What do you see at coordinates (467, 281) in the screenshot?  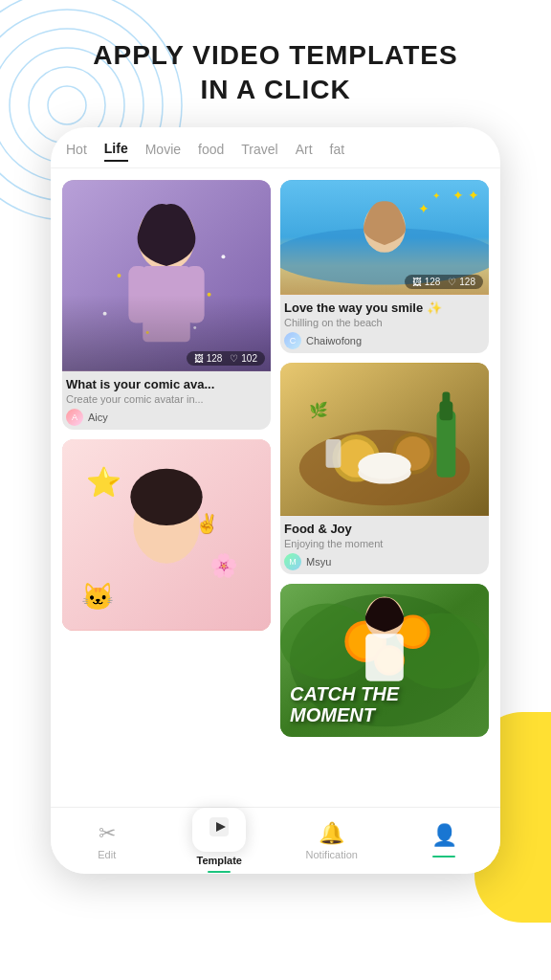 I see `beach-likes: 128` at bounding box center [467, 281].